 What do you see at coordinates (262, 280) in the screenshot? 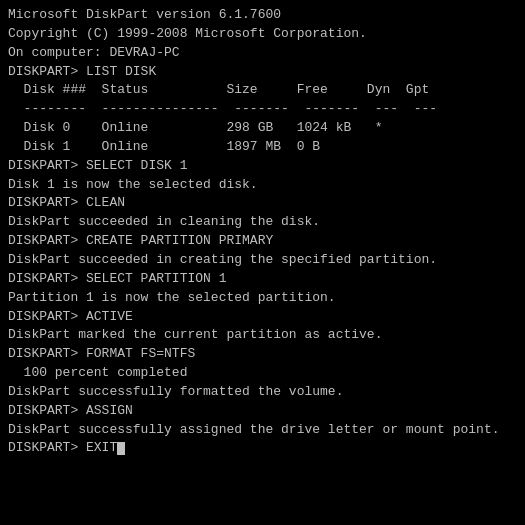
I see `select-part-cmd: DISKPART> SELECT PARTITION 1` at bounding box center [262, 280].